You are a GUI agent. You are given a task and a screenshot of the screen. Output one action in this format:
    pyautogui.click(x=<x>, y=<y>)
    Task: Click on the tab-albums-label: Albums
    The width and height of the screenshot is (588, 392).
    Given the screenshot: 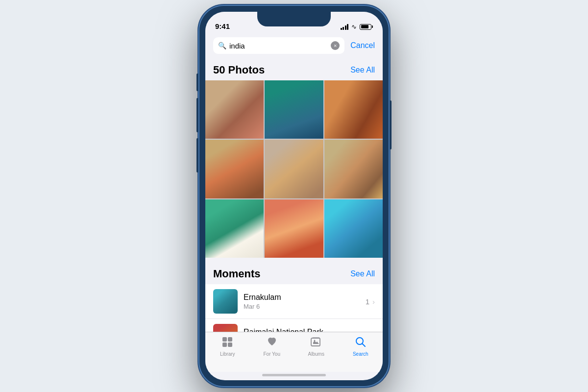 What is the action you would take?
    pyautogui.click(x=317, y=354)
    